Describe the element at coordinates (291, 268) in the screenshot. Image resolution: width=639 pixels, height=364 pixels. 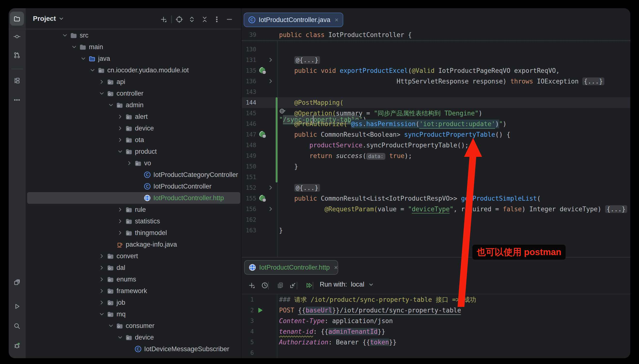
I see `editor-tab-http: IotProductController.http ×` at that location.